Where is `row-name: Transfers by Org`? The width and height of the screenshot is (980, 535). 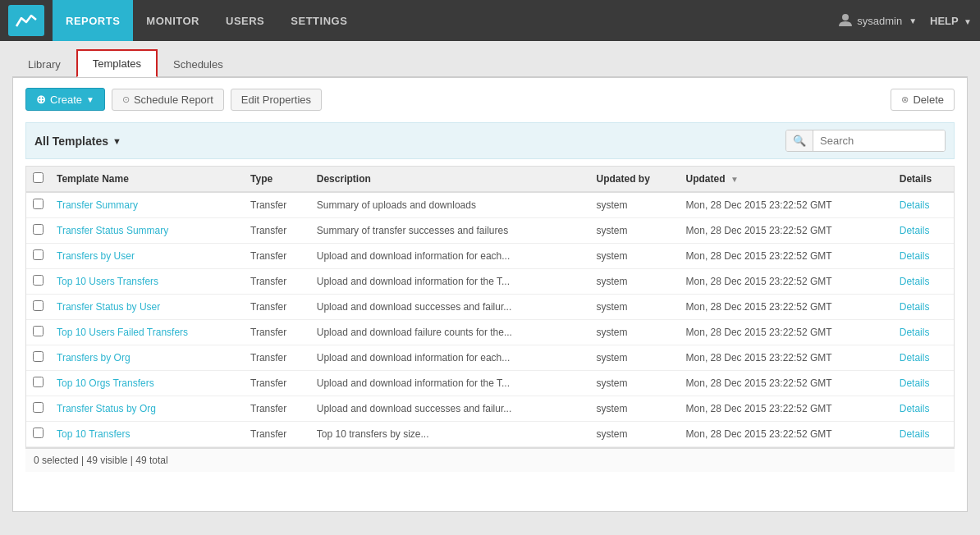 row-name: Transfers by Org is located at coordinates (147, 358).